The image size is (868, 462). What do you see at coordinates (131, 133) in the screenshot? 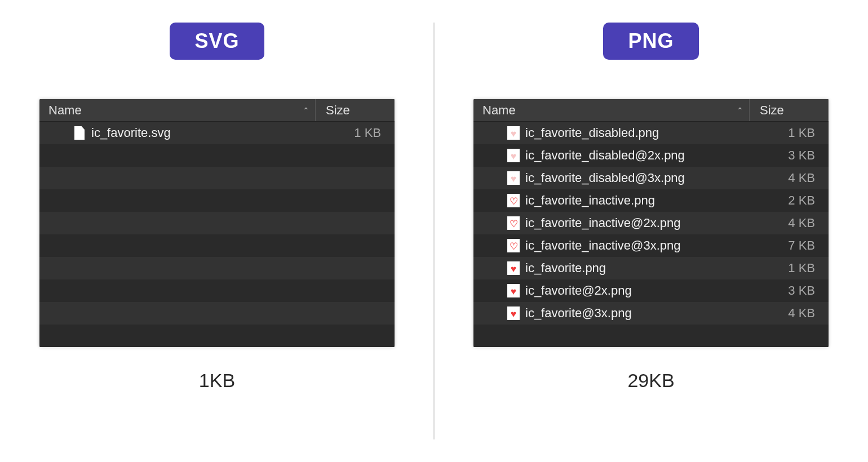
I see `file-name: ic_favorite.svg` at bounding box center [131, 133].